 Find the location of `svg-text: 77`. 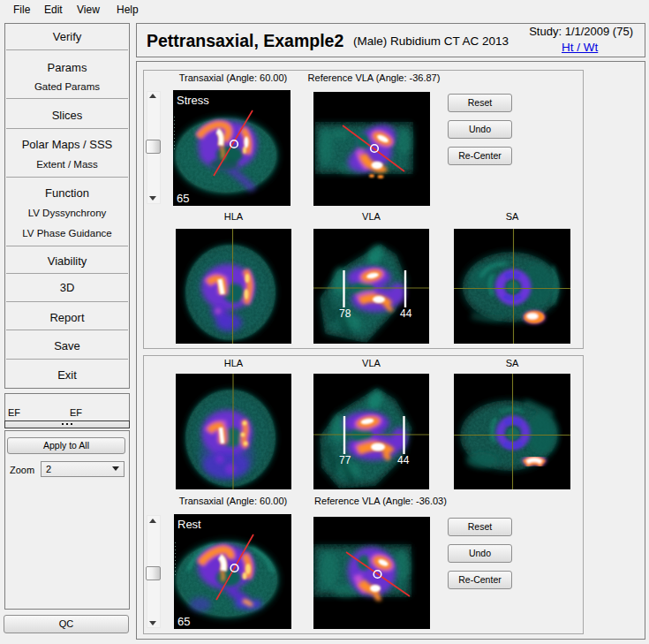

svg-text: 77 is located at coordinates (345, 460).